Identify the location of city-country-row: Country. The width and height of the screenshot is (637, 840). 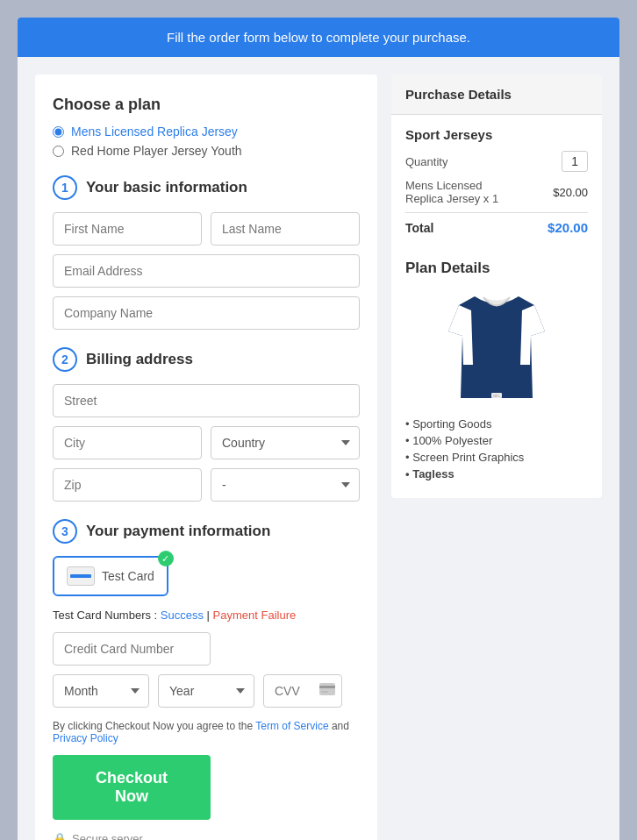
(206, 443).